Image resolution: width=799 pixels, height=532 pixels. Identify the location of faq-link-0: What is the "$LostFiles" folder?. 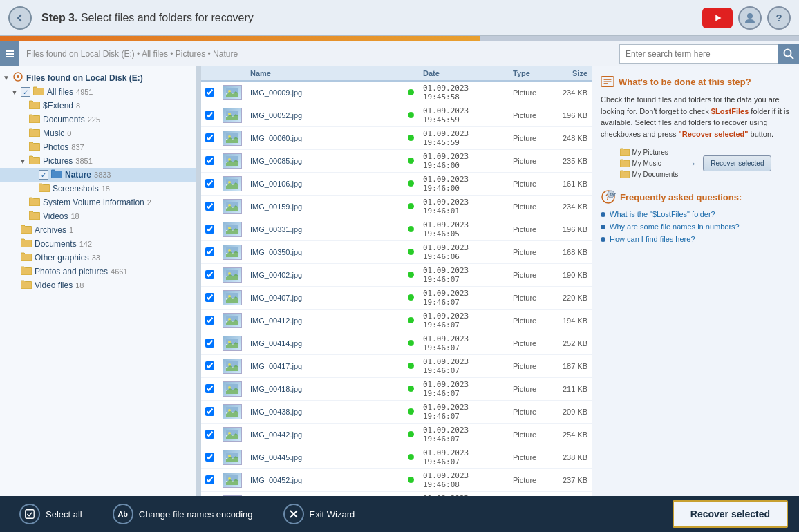
(662, 214).